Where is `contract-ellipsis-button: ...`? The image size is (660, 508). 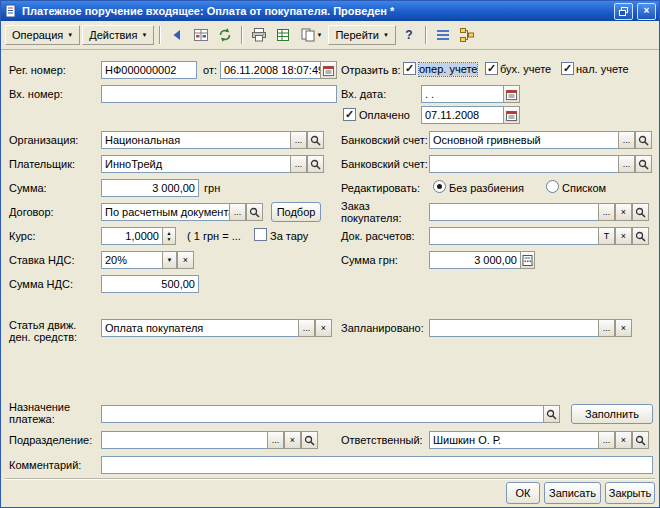
contract-ellipsis-button: ... is located at coordinates (238, 212).